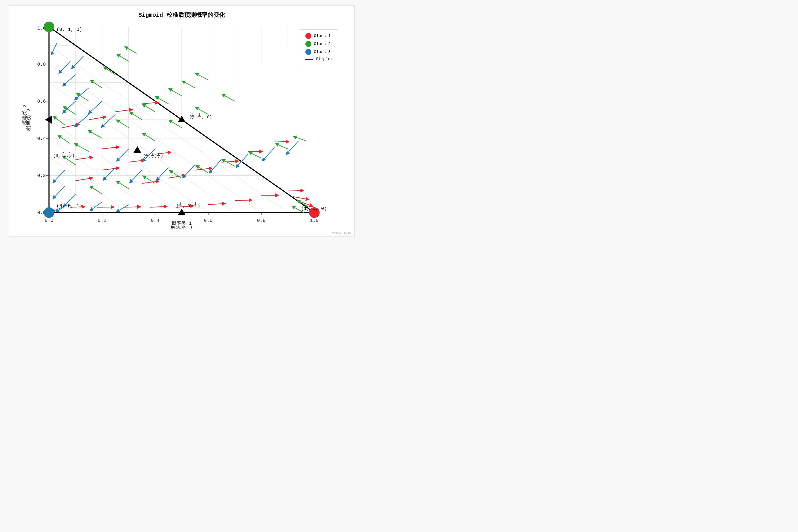  Describe the element at coordinates (308, 44) in the screenshot. I see `legend-circle-class2` at that location.